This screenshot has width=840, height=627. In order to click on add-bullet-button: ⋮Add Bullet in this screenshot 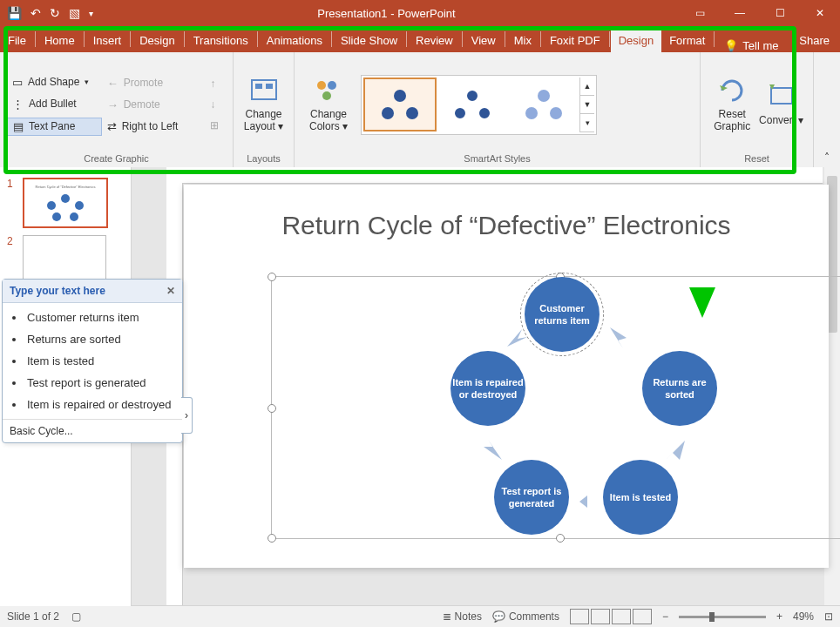, I will do `click(54, 104)`.